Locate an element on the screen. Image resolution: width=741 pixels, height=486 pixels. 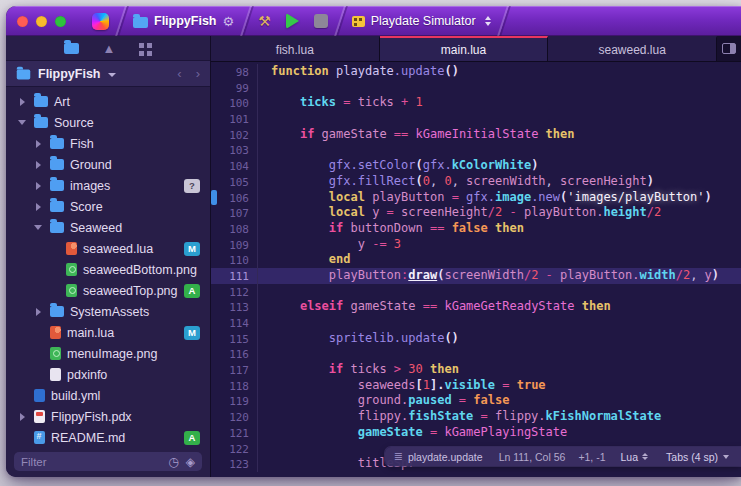
code-line-117: 117 if ticks > 30 then is located at coordinates (476, 370).